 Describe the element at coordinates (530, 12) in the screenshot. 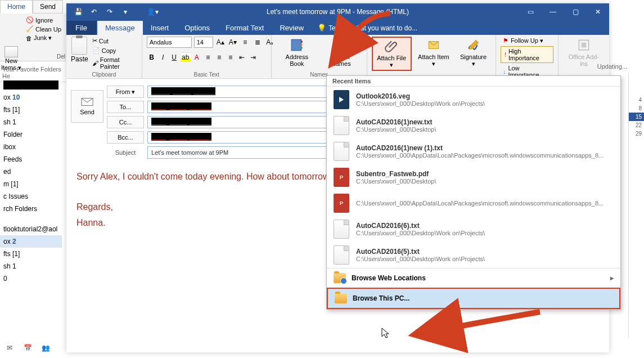

I see `ribbon-options-icon: ▭` at that location.